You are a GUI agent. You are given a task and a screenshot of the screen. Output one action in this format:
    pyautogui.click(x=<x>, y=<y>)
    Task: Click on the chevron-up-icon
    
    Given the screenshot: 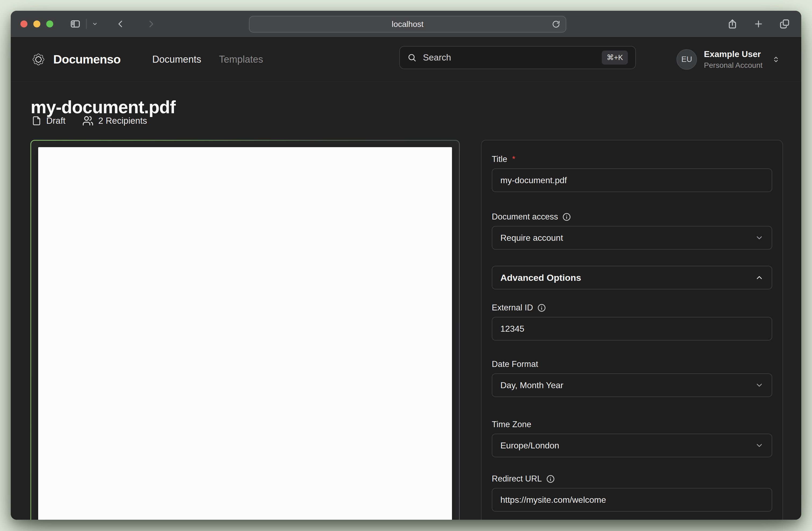 What is the action you would take?
    pyautogui.click(x=759, y=278)
    